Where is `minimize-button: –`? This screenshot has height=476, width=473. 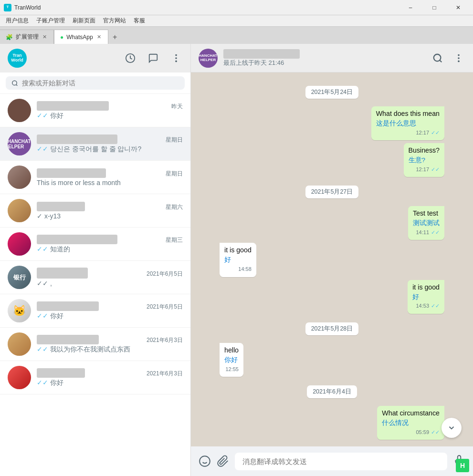
minimize-button: – is located at coordinates (410, 8).